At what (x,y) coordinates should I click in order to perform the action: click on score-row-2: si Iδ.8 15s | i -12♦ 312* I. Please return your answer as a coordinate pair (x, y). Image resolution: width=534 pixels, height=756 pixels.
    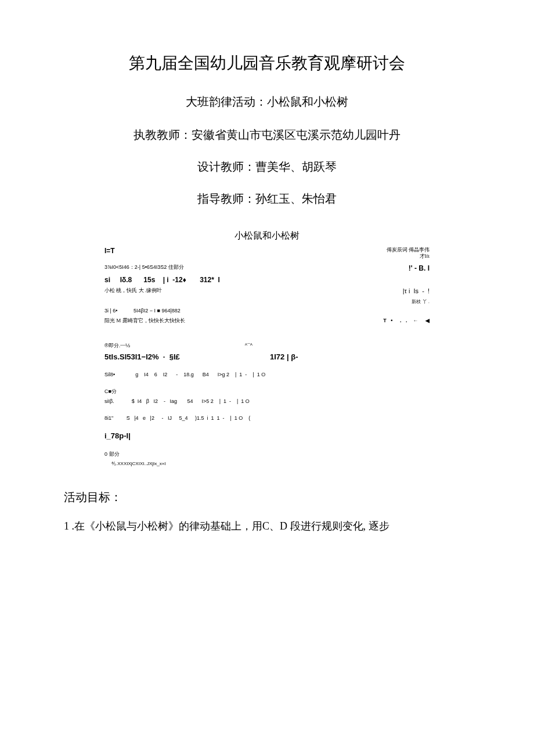
    Looking at the image, I should click on (267, 280).